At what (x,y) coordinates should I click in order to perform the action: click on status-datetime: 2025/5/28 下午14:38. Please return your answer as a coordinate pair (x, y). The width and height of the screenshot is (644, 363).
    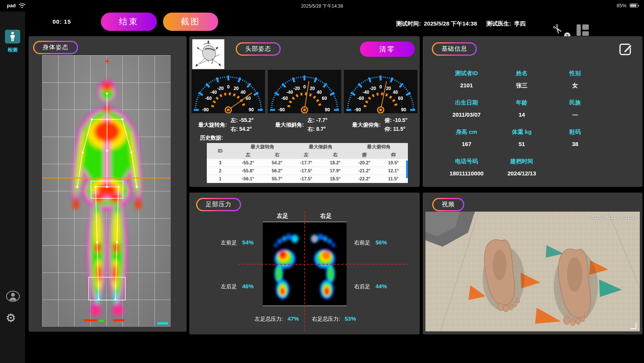
    Looking at the image, I should click on (322, 6).